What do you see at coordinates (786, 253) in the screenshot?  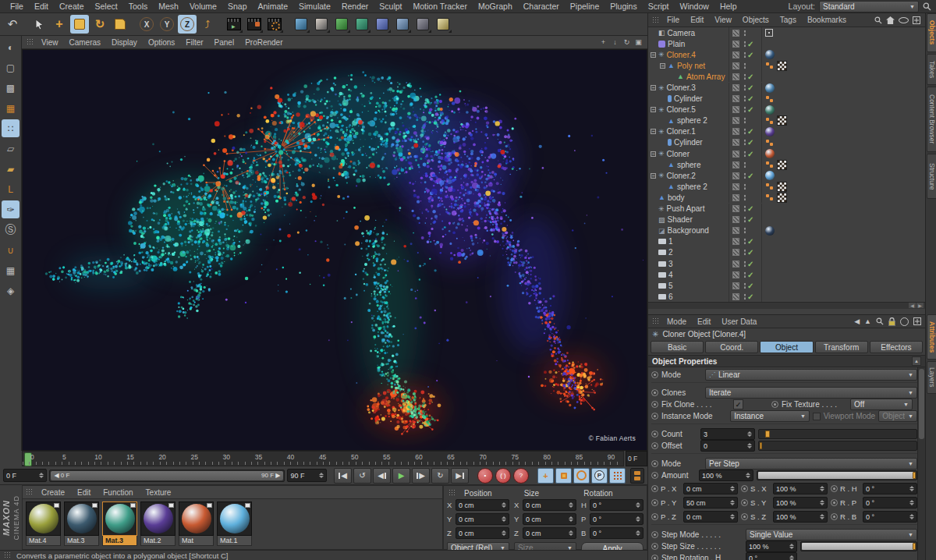 I see `tree-row: 2✓` at bounding box center [786, 253].